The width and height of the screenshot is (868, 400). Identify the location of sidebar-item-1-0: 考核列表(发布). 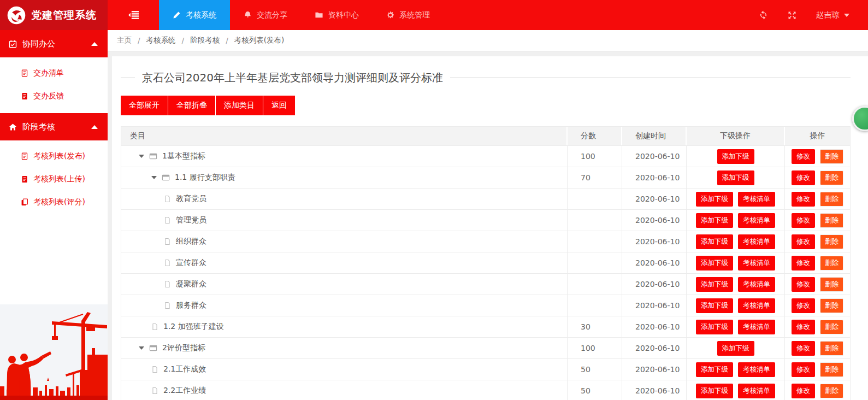
(54, 156).